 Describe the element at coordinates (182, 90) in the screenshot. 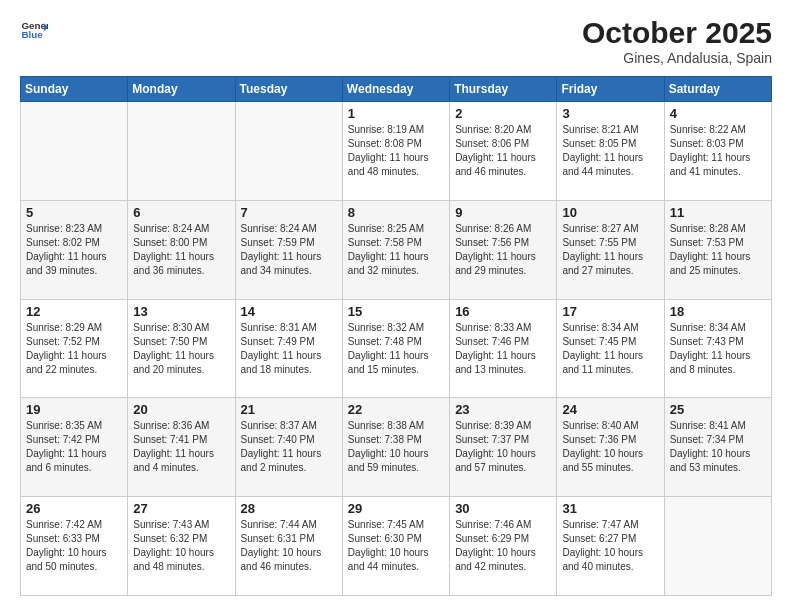

I see `col-monday: Monday` at that location.